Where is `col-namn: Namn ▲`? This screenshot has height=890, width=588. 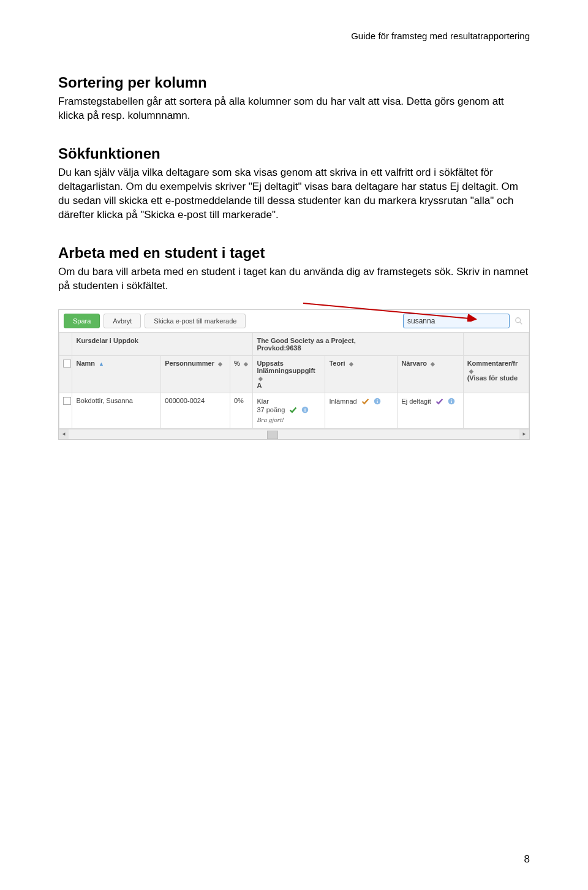 col-namn: Namn ▲ is located at coordinates (116, 374).